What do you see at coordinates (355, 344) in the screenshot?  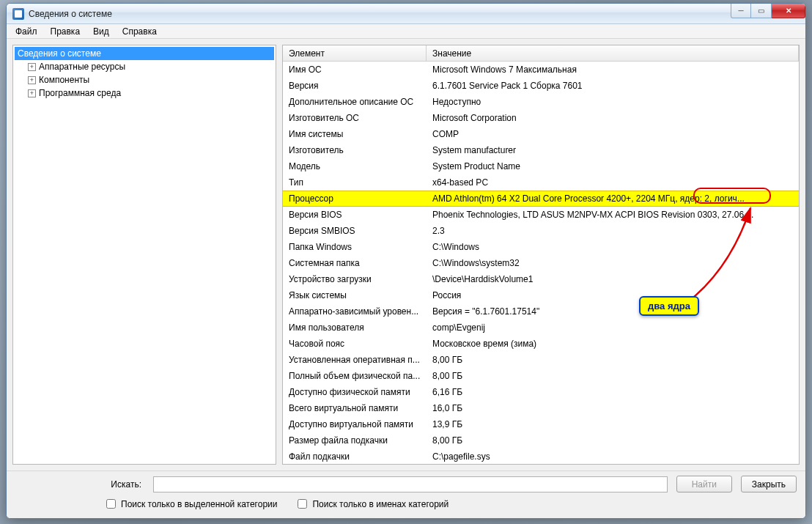 I see `cell-element: Часовой пояс` at bounding box center [355, 344].